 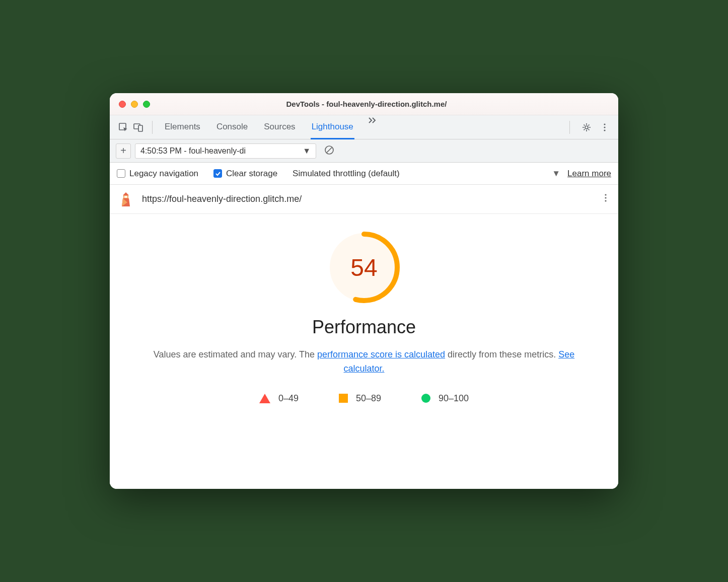 I want to click on legacy-nav-label: Legacy navigation, so click(x=164, y=174).